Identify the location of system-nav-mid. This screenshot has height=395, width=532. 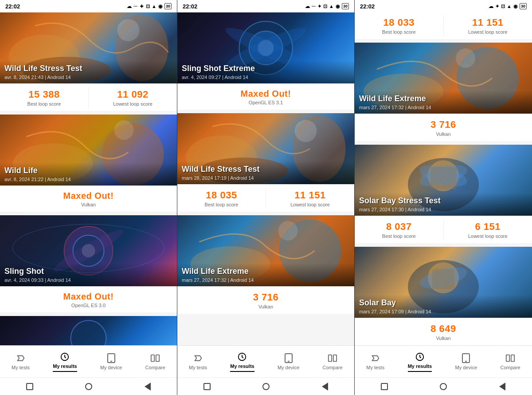
(266, 386).